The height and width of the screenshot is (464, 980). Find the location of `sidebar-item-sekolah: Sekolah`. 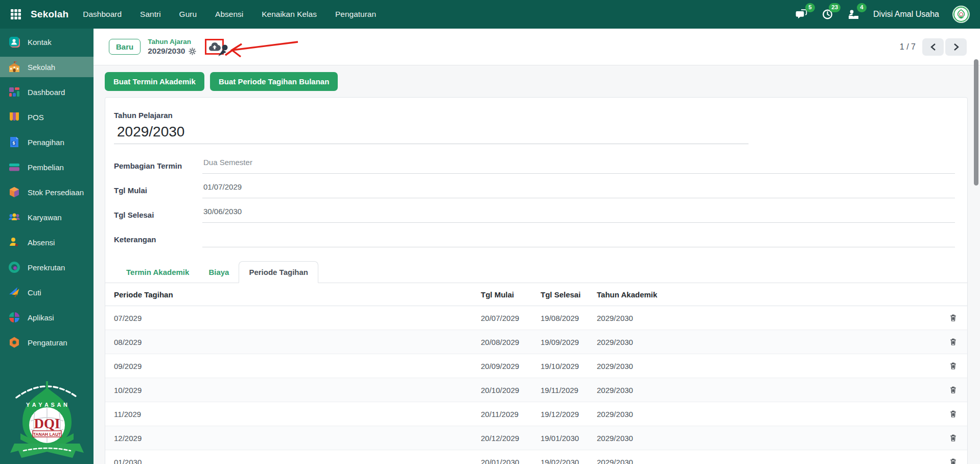

sidebar-item-sekolah: Sekolah is located at coordinates (47, 67).